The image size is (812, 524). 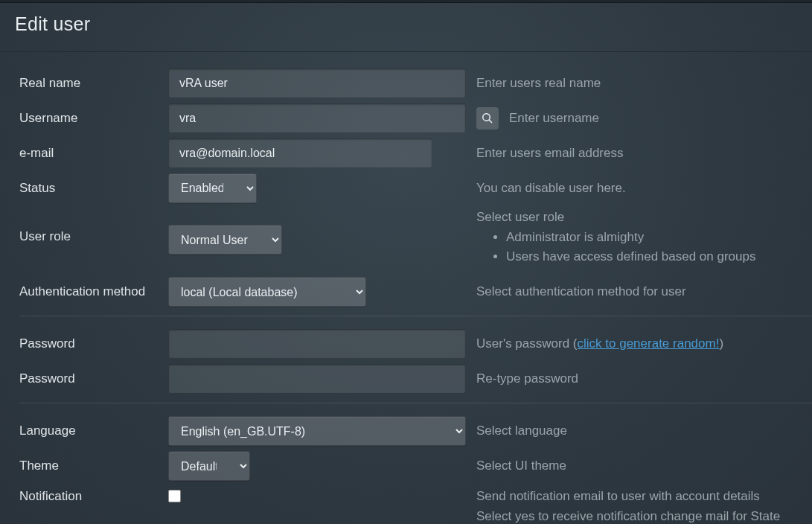 I want to click on email-input, so click(x=301, y=153).